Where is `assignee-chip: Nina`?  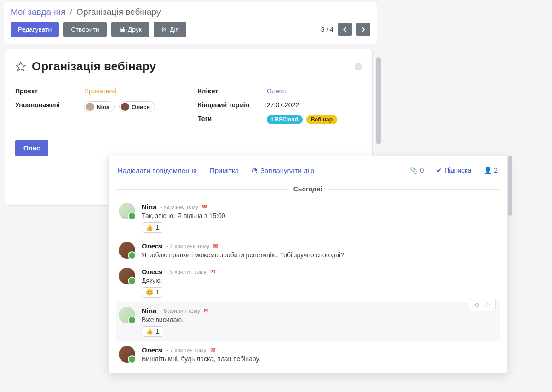
assignee-chip: Nina is located at coordinates (99, 107).